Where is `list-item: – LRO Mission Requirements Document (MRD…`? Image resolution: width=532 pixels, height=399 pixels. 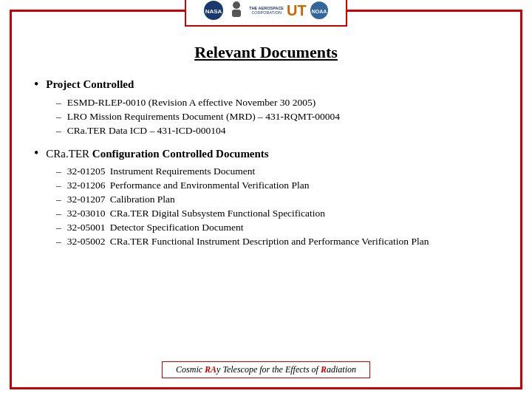
list-item: – LRO Mission Requirements Document (MRD… is located at coordinates (277, 117).